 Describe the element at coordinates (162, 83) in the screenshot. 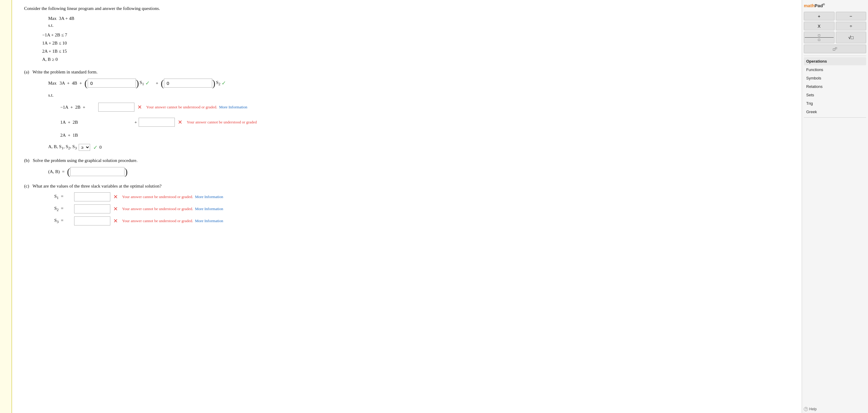

I see `left-paren-2: (` at that location.